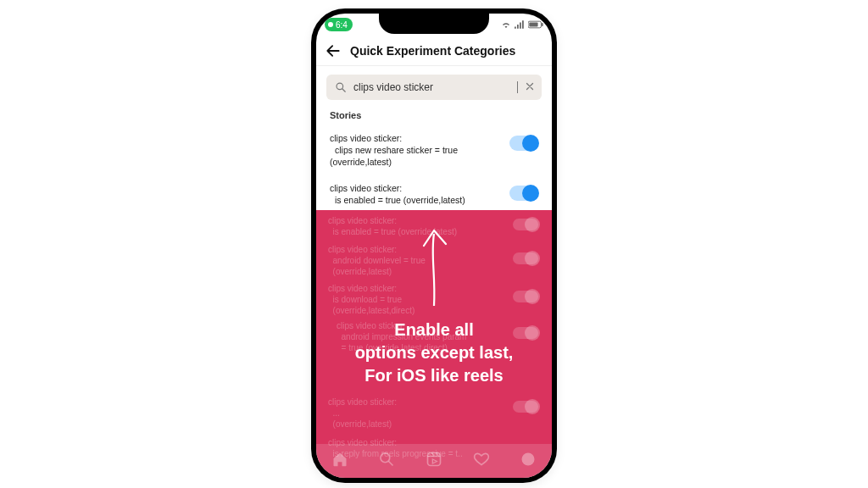 The height and width of the screenshot is (488, 868). What do you see at coordinates (340, 461) in the screenshot?
I see `home-tab` at bounding box center [340, 461].